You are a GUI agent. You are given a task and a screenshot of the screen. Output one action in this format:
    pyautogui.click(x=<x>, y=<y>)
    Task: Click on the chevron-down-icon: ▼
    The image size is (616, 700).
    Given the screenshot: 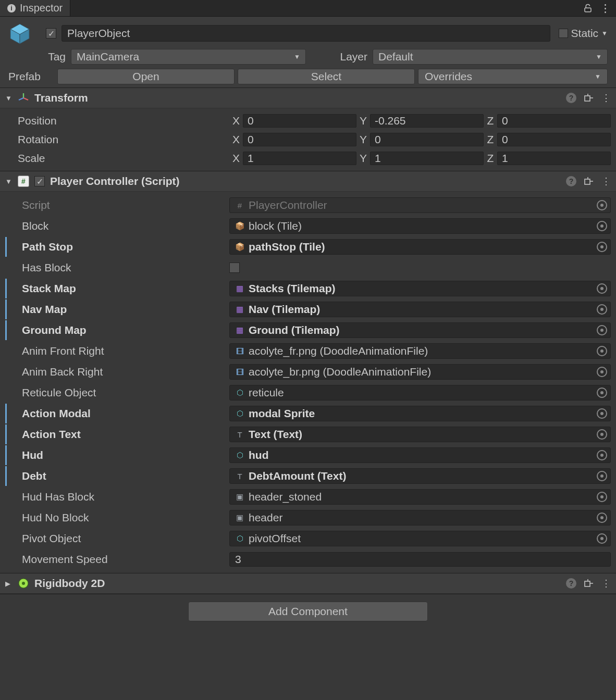 What is the action you would take?
    pyautogui.click(x=598, y=77)
    